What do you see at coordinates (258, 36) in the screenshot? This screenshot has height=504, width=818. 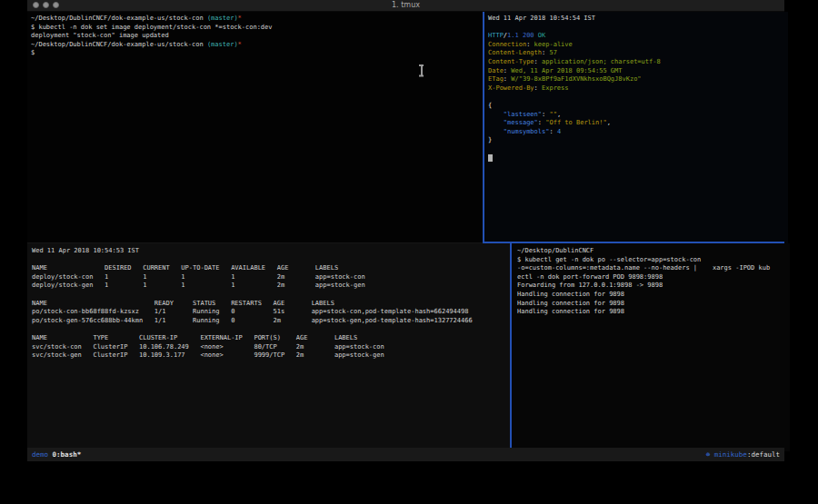 I see `terminal-line: deployment "stock-con" image updated` at bounding box center [258, 36].